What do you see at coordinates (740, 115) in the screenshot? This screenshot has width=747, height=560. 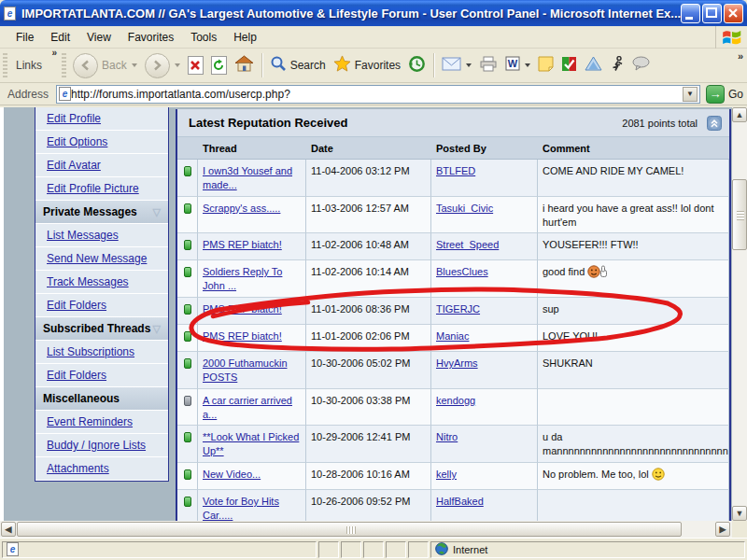 I see `scroll-up-icon: ▲` at bounding box center [740, 115].